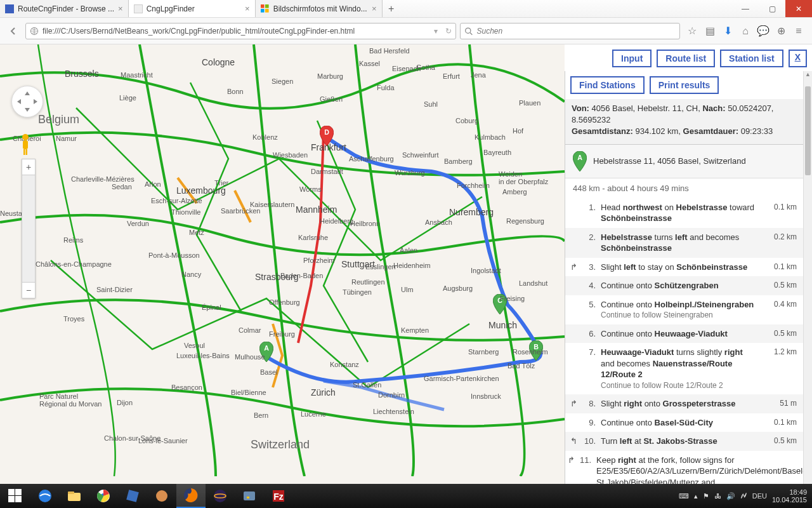 The height and width of the screenshot is (508, 812). Describe the element at coordinates (191, 496) in the screenshot. I see `task-firefox-icon` at that location.